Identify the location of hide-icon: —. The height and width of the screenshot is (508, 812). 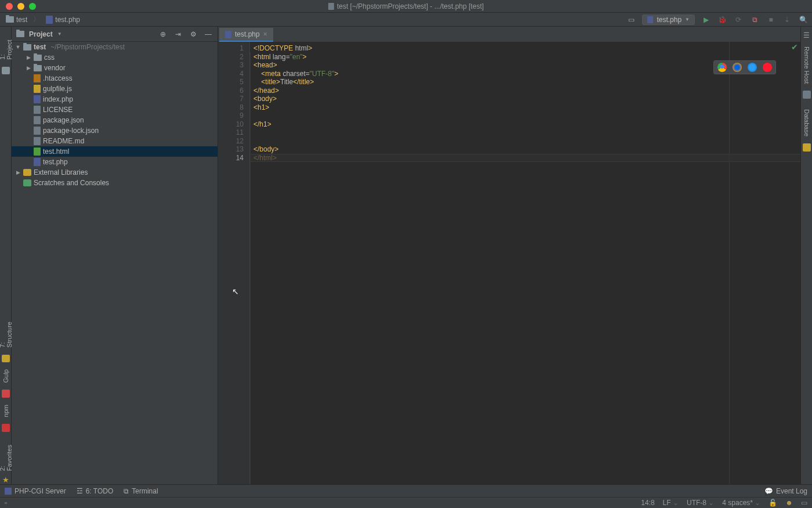
(208, 34).